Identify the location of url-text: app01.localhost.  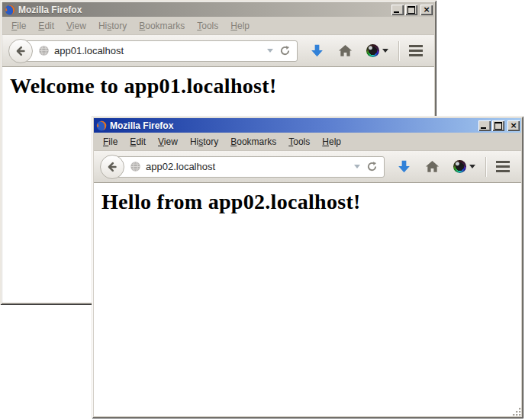
(159, 50).